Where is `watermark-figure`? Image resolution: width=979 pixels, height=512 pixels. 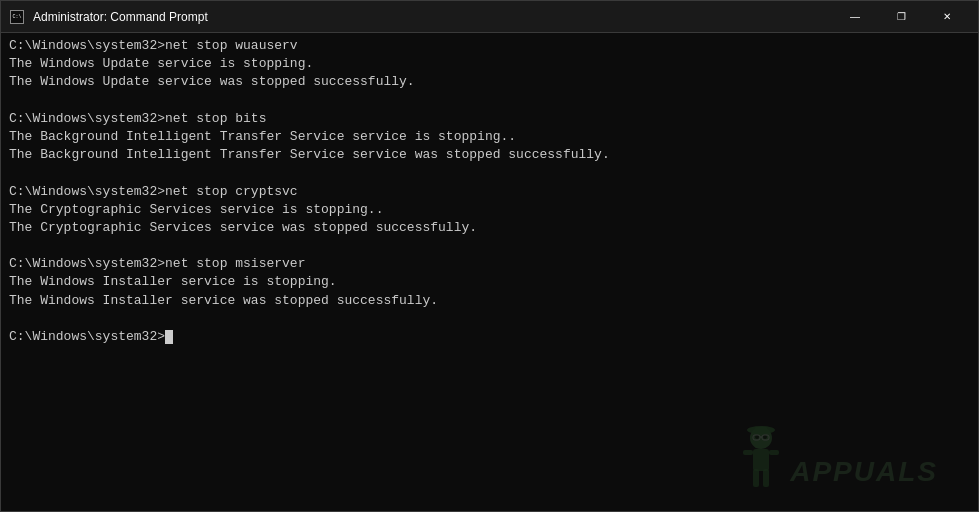 watermark-figure is located at coordinates (761, 458).